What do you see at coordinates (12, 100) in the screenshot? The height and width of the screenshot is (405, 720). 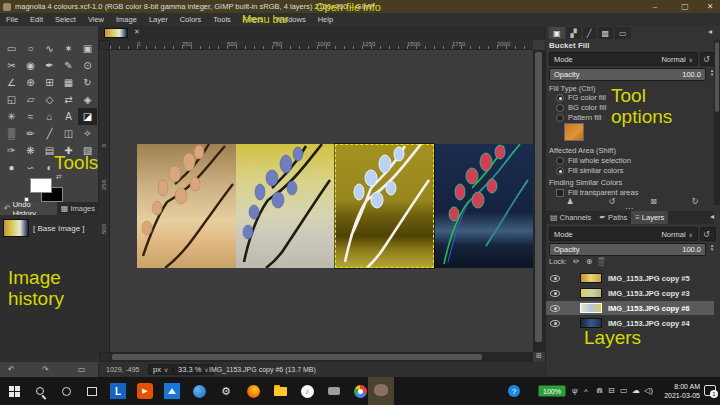 I see `tool-scale: ◱` at bounding box center [12, 100].